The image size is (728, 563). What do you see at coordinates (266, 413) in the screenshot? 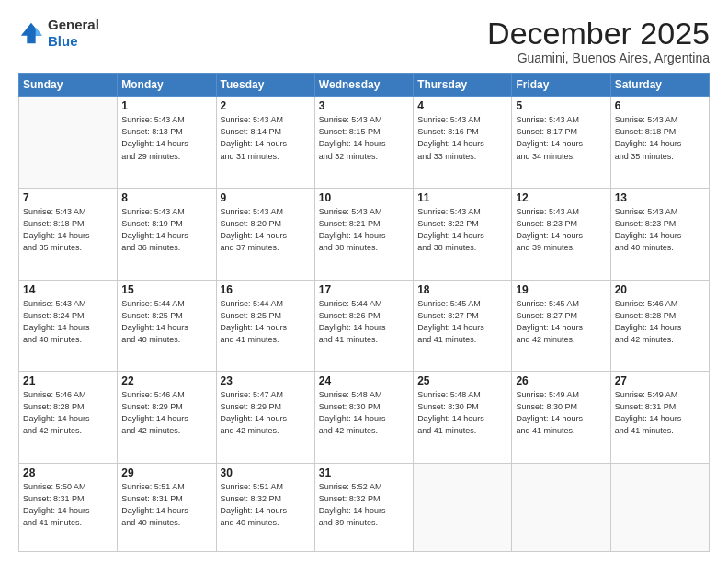
I see `day-info: Sunrise: 5:47 AM Sunset: 8:29 PM Dayligh…` at bounding box center [266, 413].